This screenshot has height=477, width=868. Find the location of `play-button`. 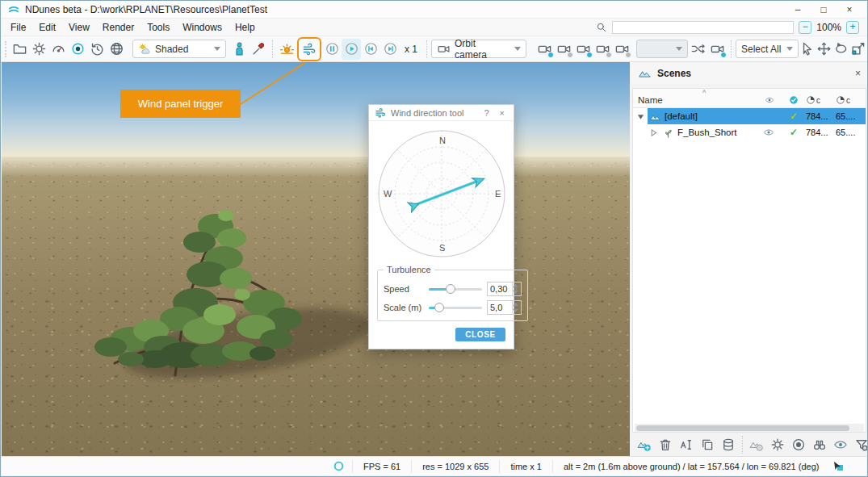

play-button is located at coordinates (351, 49).